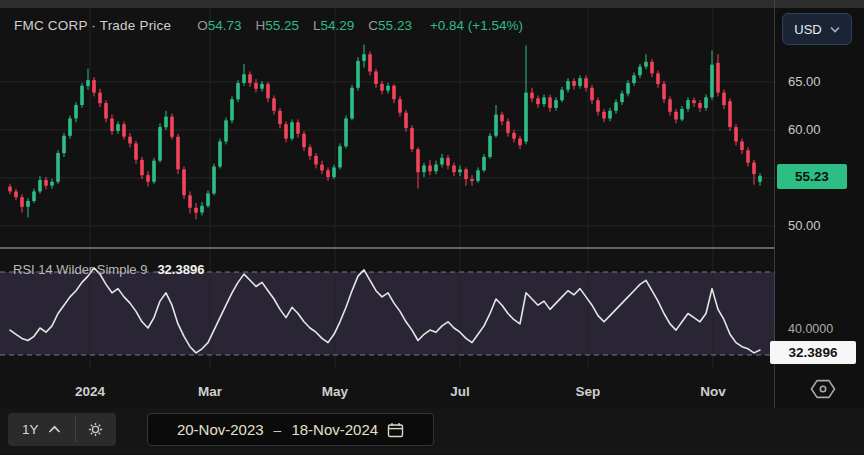  Describe the element at coordinates (90, 392) in the screenshot. I see `time-tick-label: 2024` at that location.